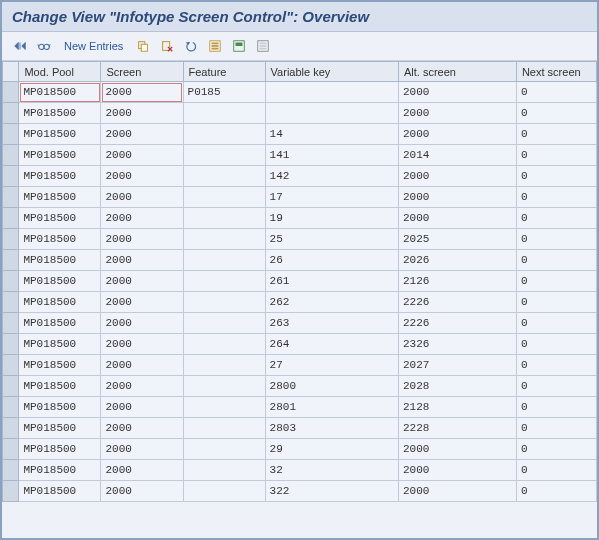 Image resolution: width=599 pixels, height=540 pixels. Describe the element at coordinates (332, 176) in the screenshot. I see `cell-variable-key: 142` at that location.